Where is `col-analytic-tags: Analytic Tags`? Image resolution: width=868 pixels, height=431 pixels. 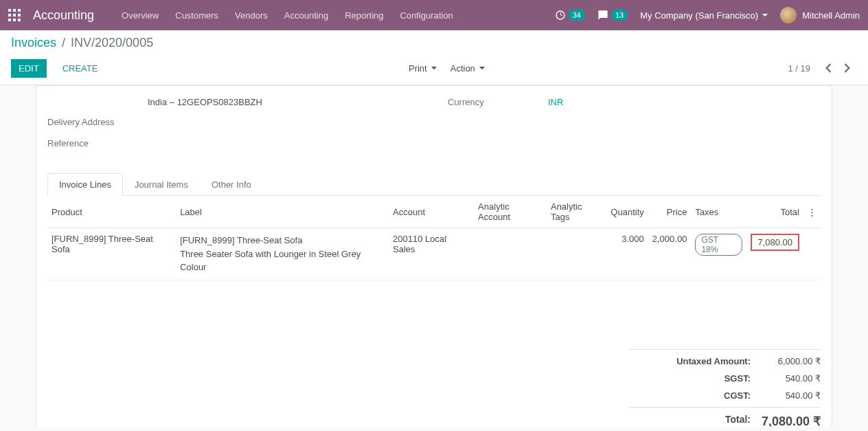
col-analytic-tags: Analytic Tags is located at coordinates (577, 212).